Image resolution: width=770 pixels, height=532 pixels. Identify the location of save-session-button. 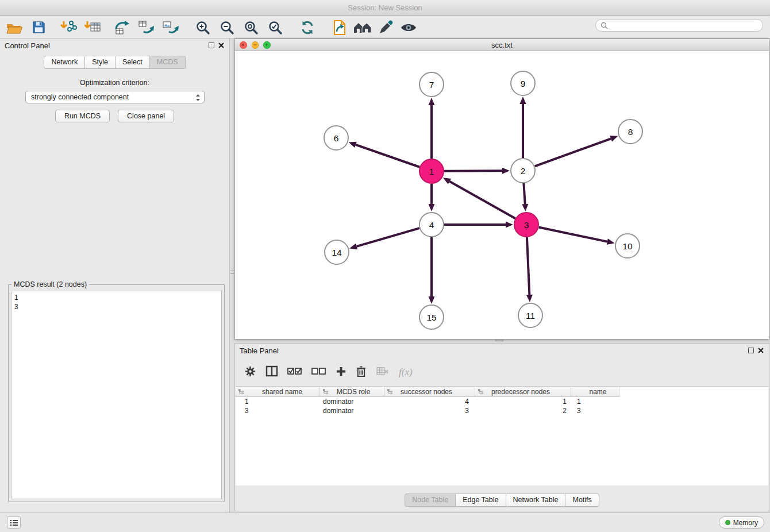
(38, 28).